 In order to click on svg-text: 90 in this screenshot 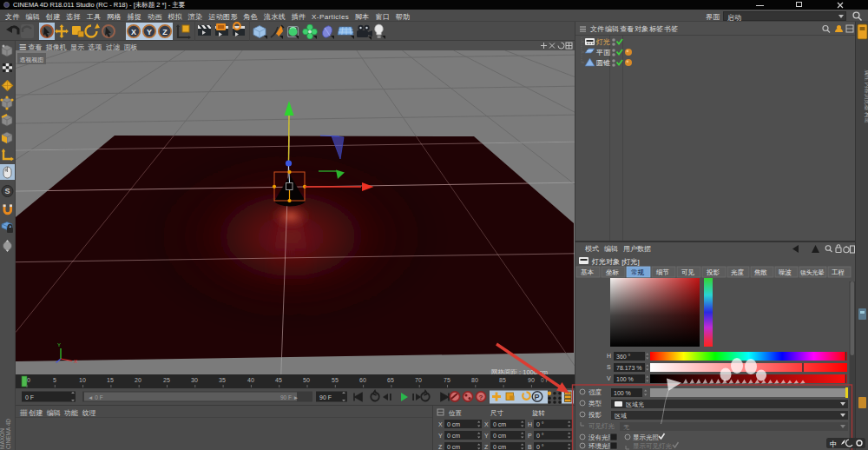, I will do `click(531, 381)`.